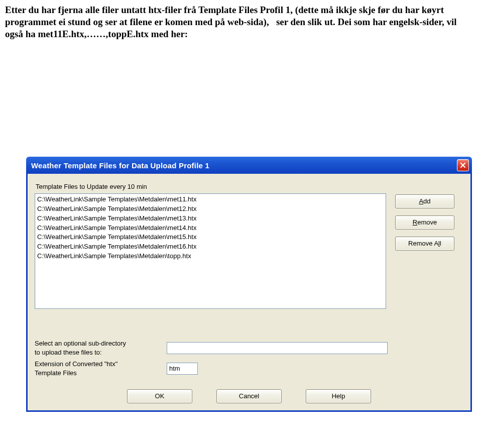 The height and width of the screenshot is (448, 482). Describe the element at coordinates (277, 348) in the screenshot. I see `subdir-input` at that location.